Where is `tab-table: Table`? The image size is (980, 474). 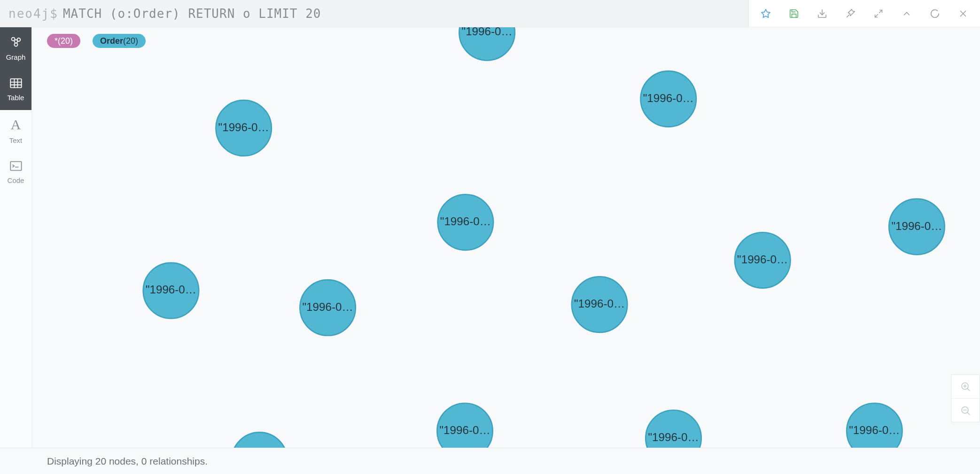
tab-table: Table is located at coordinates (16, 89).